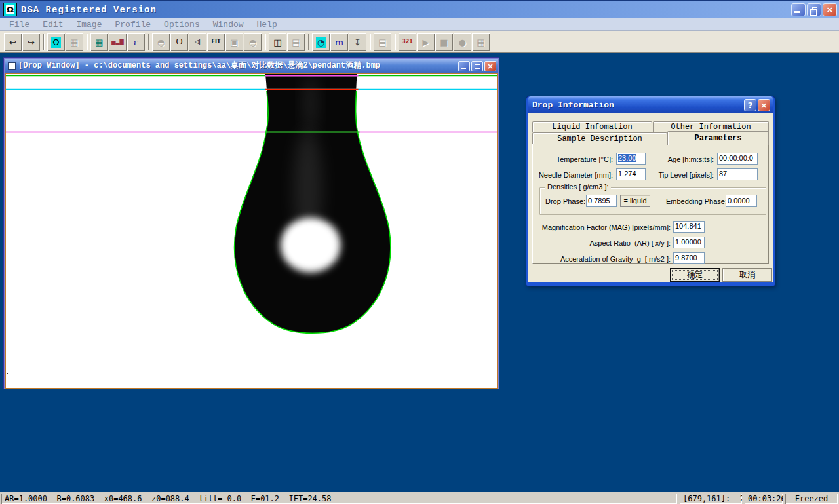  What do you see at coordinates (481, 42) in the screenshot?
I see `results-grid-button: ▦` at bounding box center [481, 42].